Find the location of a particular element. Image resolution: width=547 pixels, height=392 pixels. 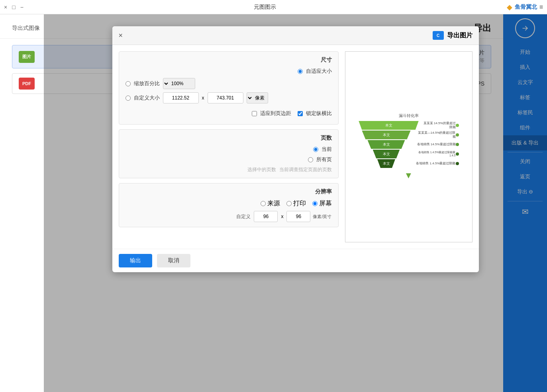

print-dpi-label: 打印 is located at coordinates (300, 204).